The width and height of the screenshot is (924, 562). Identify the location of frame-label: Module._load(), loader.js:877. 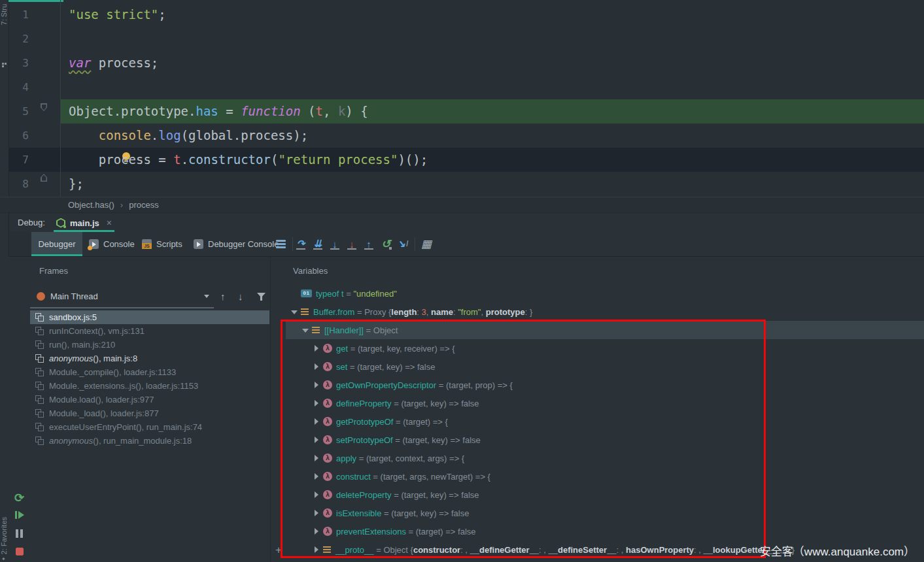
(104, 413).